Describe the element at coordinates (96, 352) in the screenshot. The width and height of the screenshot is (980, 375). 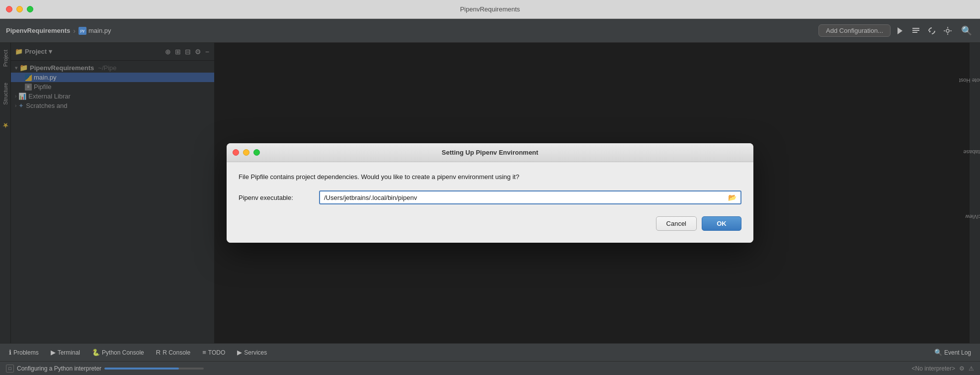
I see `python-console-icon: 🐍` at that location.